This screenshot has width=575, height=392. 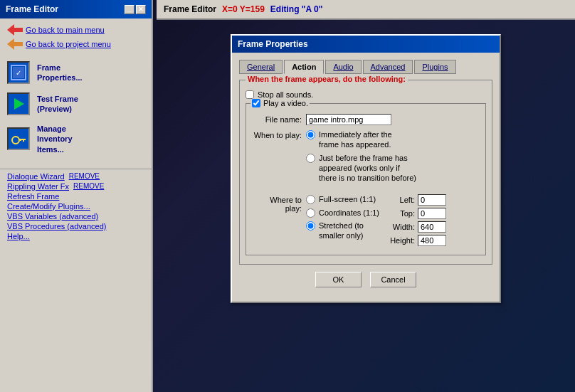 What do you see at coordinates (432, 200) in the screenshot?
I see `left-input` at bounding box center [432, 200].